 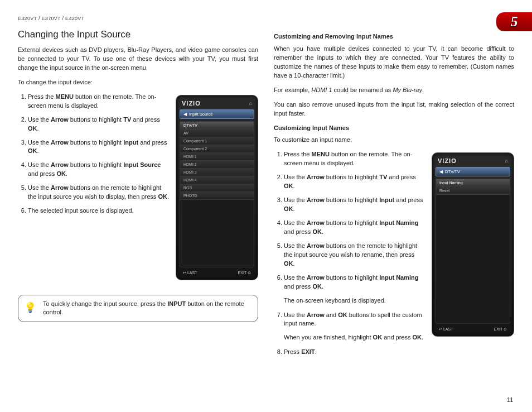 I want to click on list-item: PHOTO, so click(x=217, y=196).